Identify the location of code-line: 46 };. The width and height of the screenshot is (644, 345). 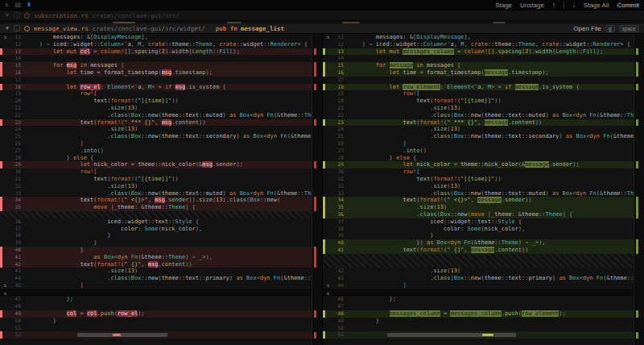
(483, 300).